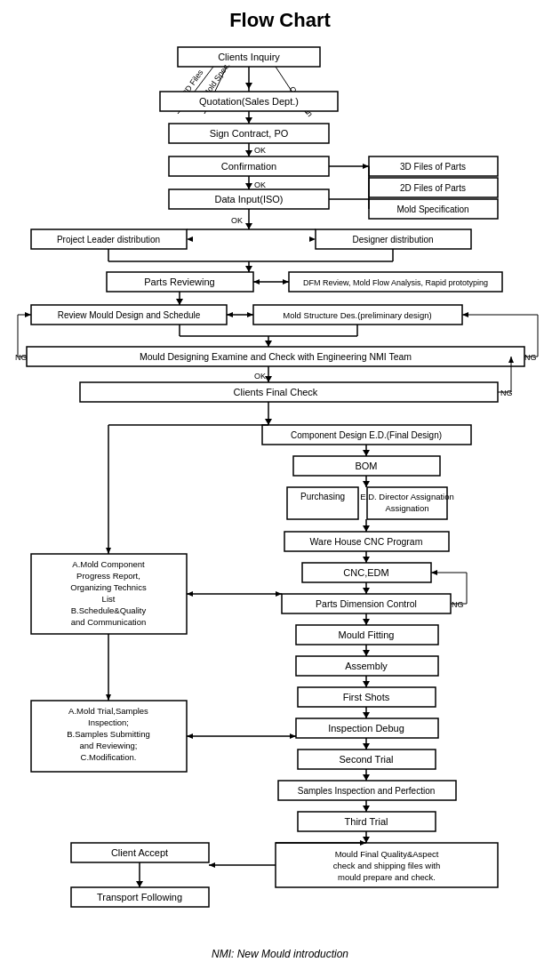 Image resolution: width=560 pixels, height=962 pixels. Describe the element at coordinates (108, 576) in the screenshot. I see `svg-text: Progress Report,` at that location.